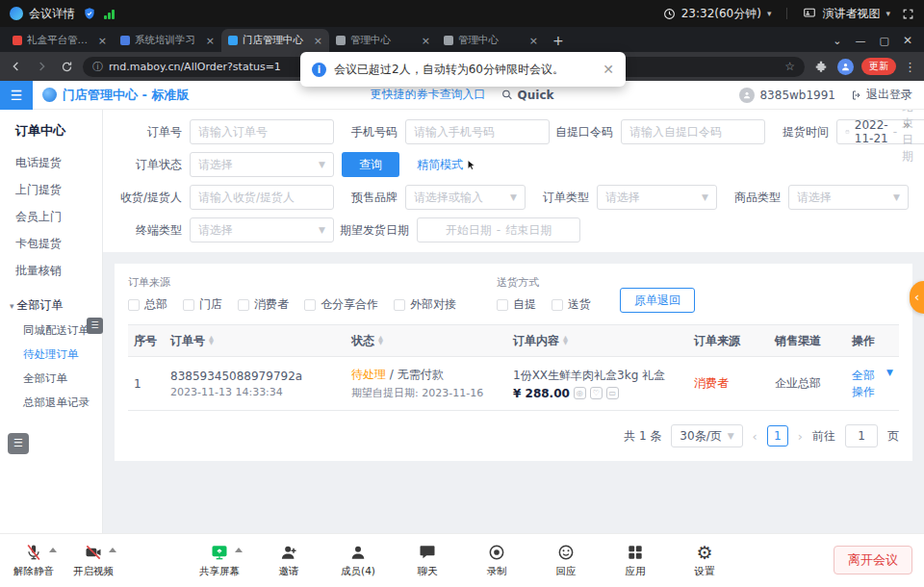 This screenshot has height=587, width=924. What do you see at coordinates (219, 558) in the screenshot?
I see `share-screen-button: 共享屏幕` at bounding box center [219, 558].